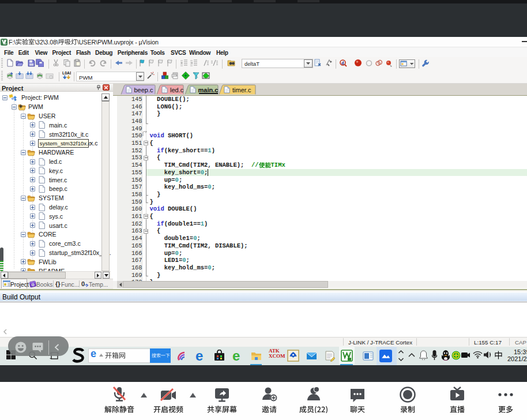 This screenshot has width=527, height=420. What do you see at coordinates (67, 73) in the screenshot?
I see `svg-text: L0AD` at bounding box center [67, 73].